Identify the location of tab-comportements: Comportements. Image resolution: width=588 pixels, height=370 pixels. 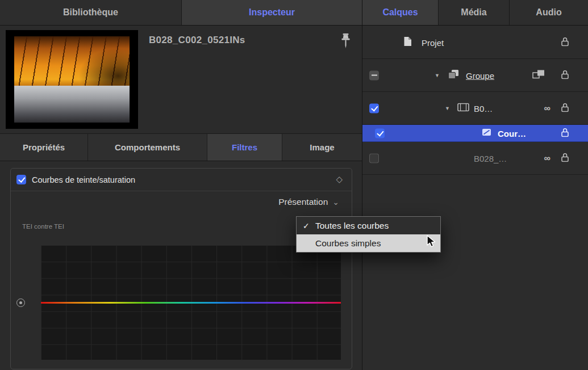
(148, 148).